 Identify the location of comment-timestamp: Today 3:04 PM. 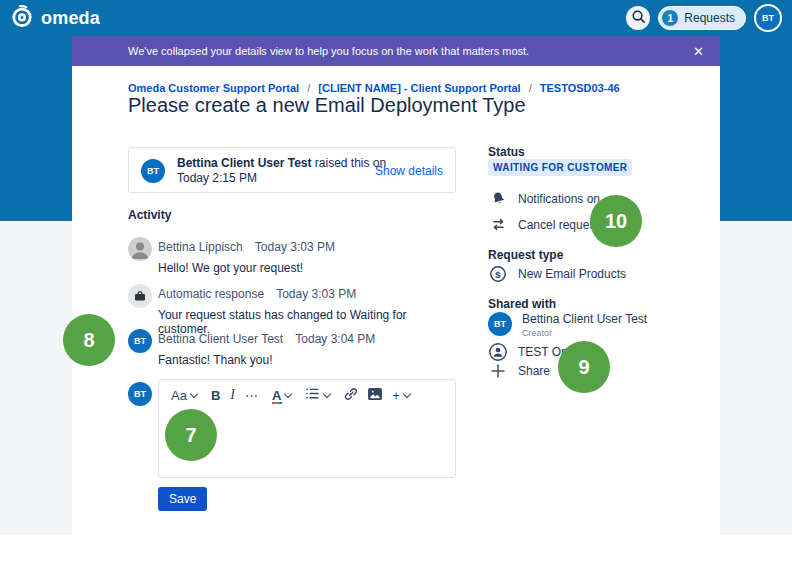
(335, 339).